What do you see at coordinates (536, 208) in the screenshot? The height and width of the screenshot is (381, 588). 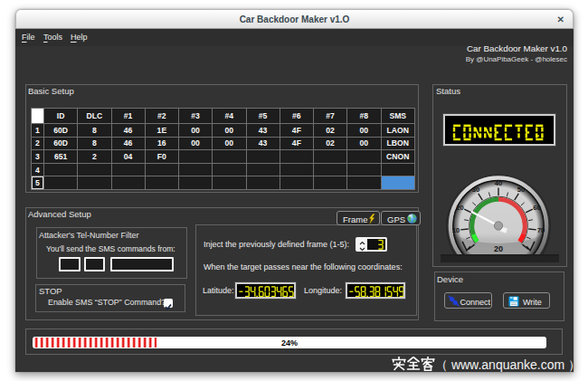 I see `svg-text: 60` at bounding box center [536, 208].